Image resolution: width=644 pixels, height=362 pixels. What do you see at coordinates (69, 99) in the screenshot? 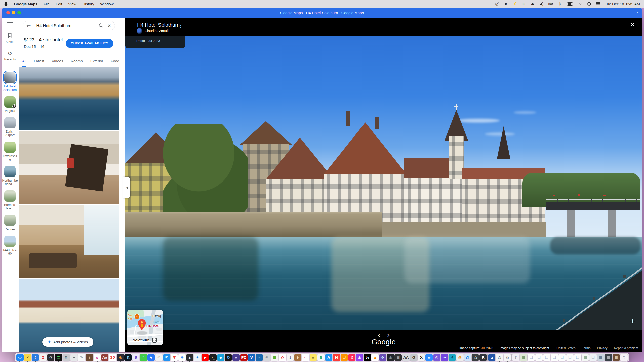
I see `photo-thumb-city-aerial` at bounding box center [69, 99].